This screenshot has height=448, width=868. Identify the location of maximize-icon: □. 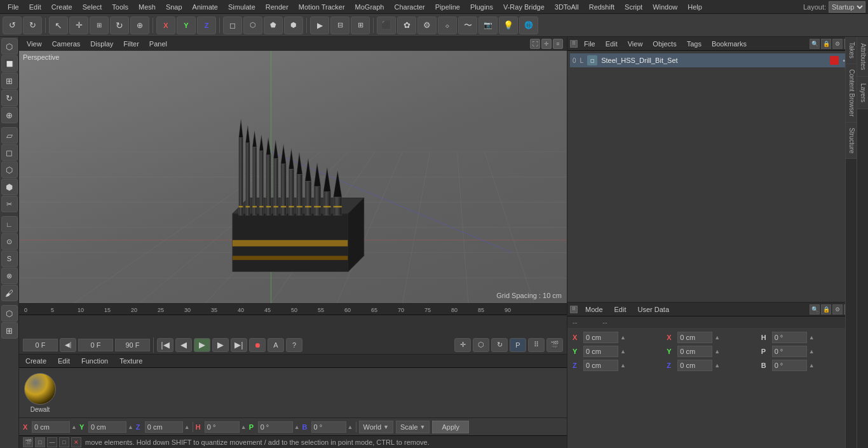
(64, 442).